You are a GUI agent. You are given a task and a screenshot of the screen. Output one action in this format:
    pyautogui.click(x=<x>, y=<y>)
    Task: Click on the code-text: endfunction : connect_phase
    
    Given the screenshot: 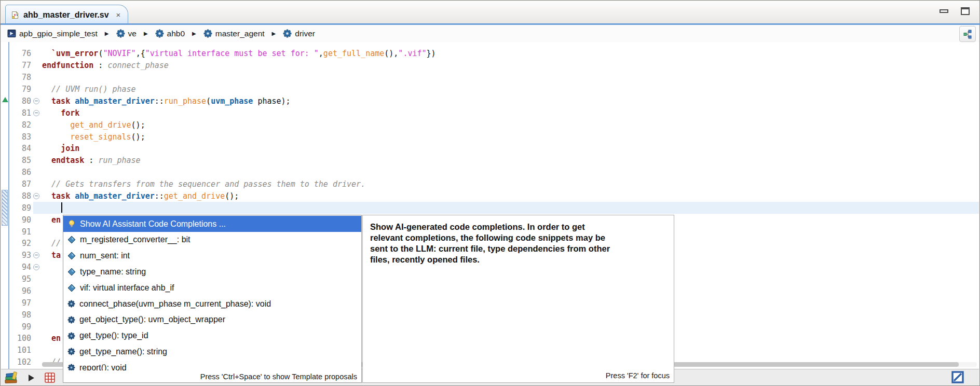 What is the action you would take?
    pyautogui.click(x=511, y=65)
    